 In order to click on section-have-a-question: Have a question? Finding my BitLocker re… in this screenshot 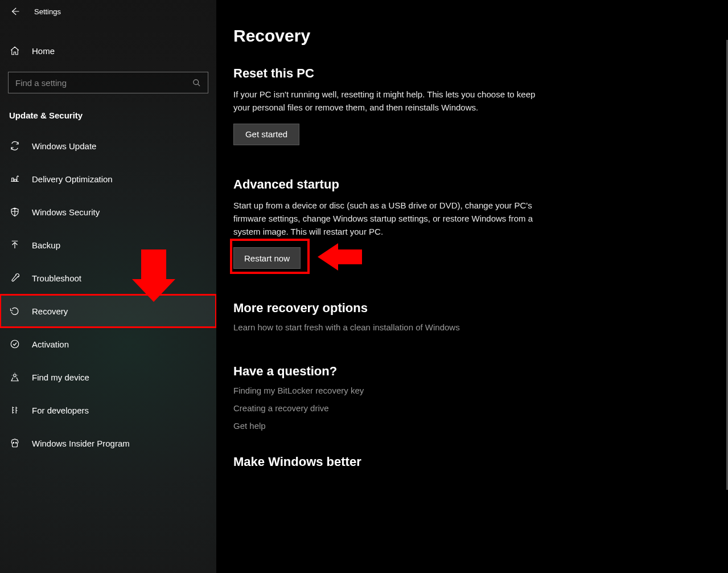, I will do `click(475, 398)`.